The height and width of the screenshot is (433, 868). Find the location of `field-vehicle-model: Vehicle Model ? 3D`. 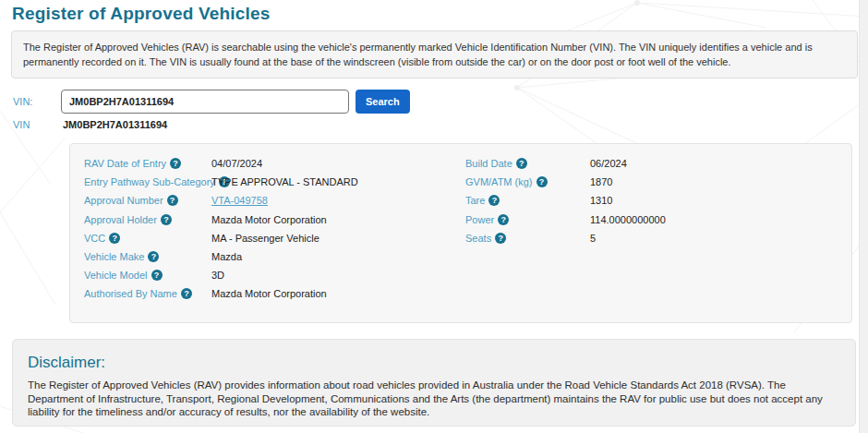

field-vehicle-model: Vehicle Model ? 3D is located at coordinates (272, 275).